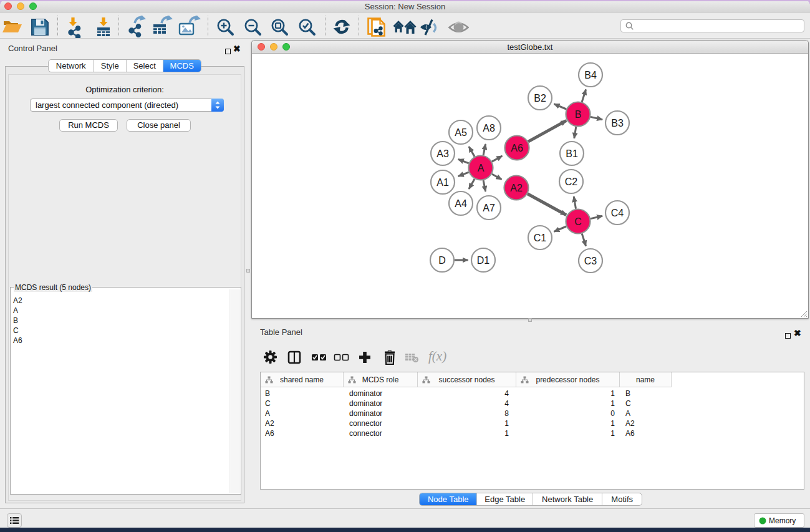 The height and width of the screenshot is (532, 810). I want to click on svg-text: C4, so click(617, 213).